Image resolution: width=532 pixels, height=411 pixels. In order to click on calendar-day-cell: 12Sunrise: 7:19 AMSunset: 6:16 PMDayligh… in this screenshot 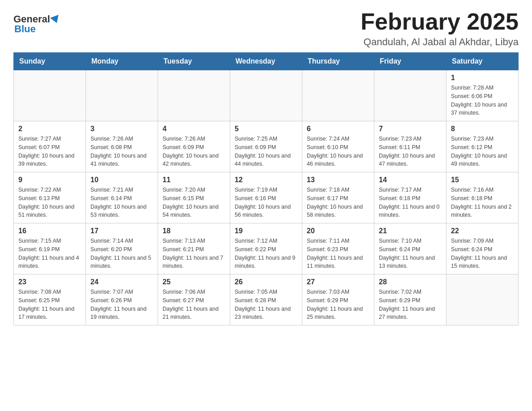, I will do `click(266, 198)`.